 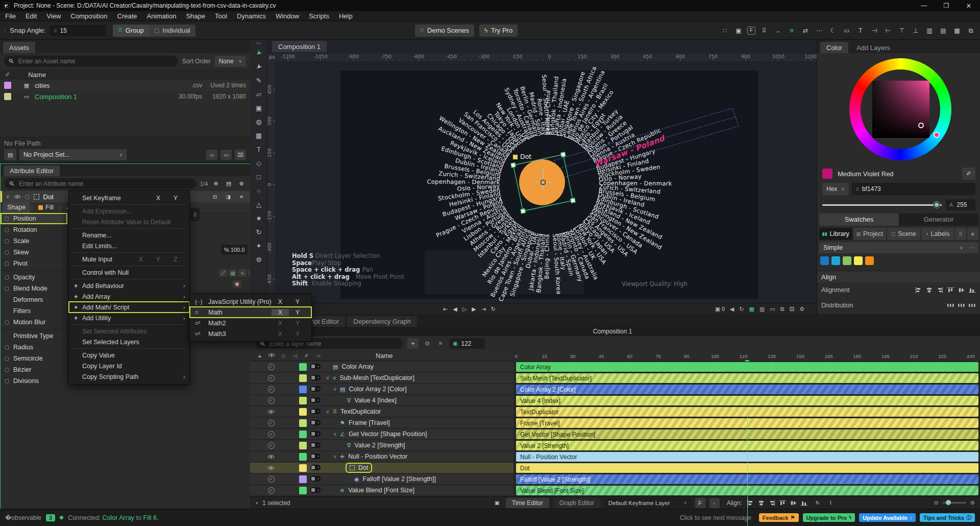 I want to click on magnet-icon: ⌇, so click(x=831, y=503).